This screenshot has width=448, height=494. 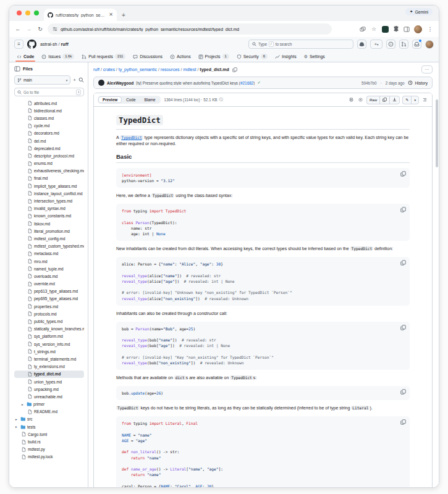 What do you see at coordinates (49, 367) in the screenshot?
I see `tree-file-ty_extensions.md: ty_extensions.md` at bounding box center [49, 367].